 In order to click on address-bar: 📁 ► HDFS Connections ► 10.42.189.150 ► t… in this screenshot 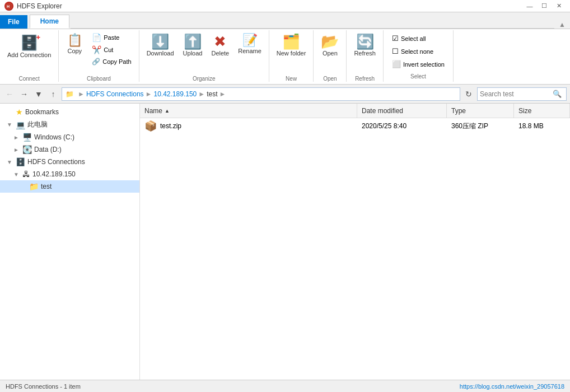, I will do `click(261, 94)`.